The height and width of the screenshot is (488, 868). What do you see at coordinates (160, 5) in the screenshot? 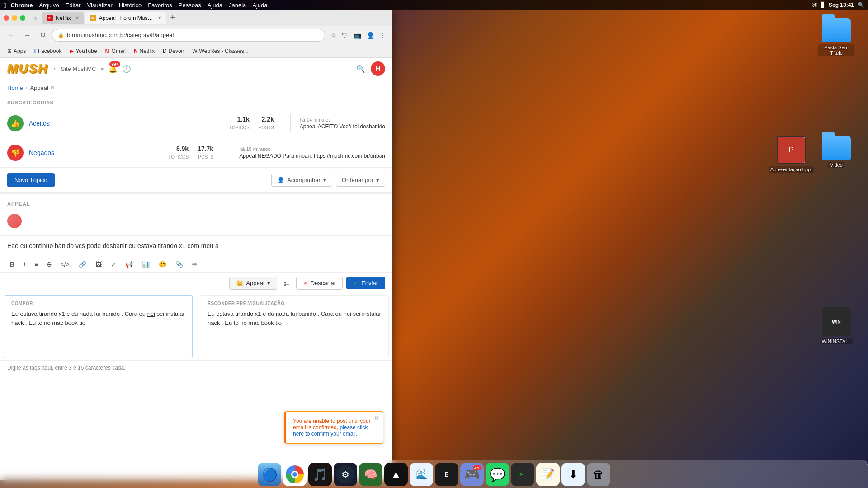
I see `menubar-favoritos: Favoritos` at bounding box center [160, 5].